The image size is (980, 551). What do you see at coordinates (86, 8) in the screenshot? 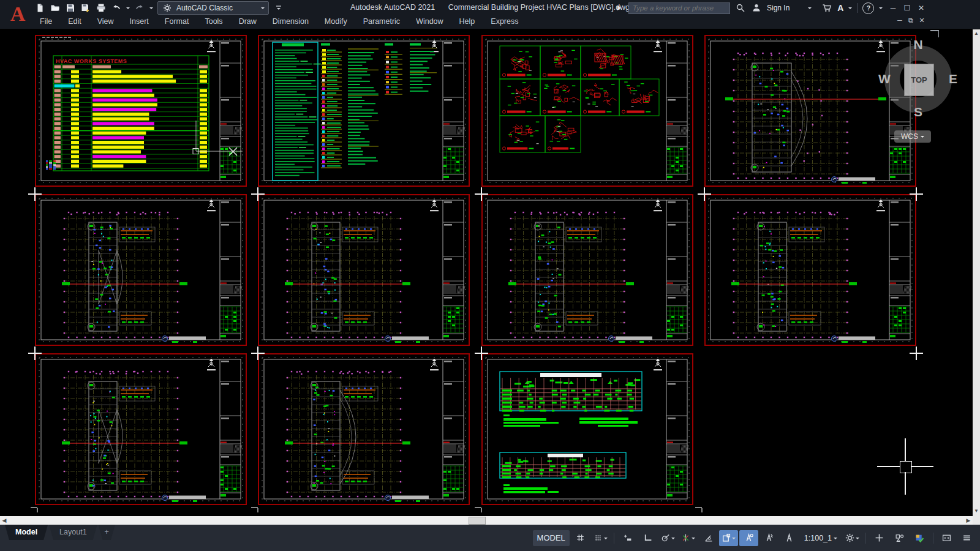
I see `saveas-icon` at bounding box center [86, 8].